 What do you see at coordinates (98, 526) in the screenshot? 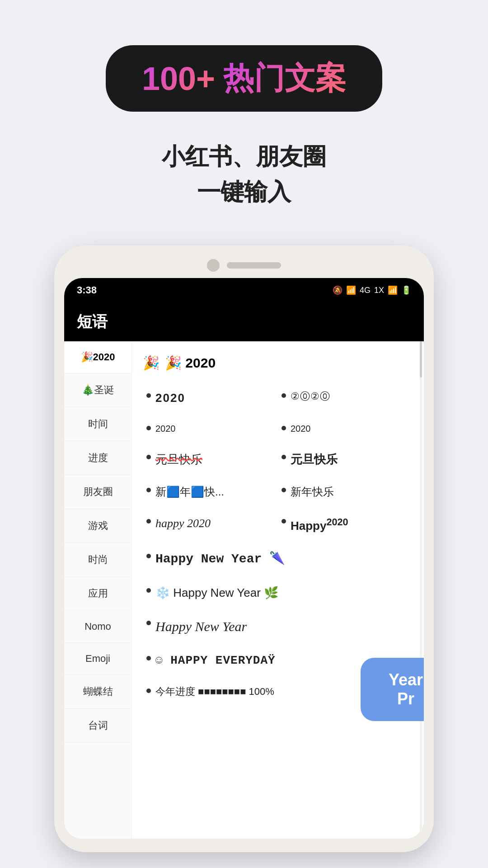
I see `sidebar-item-game: 游戏` at bounding box center [98, 526].